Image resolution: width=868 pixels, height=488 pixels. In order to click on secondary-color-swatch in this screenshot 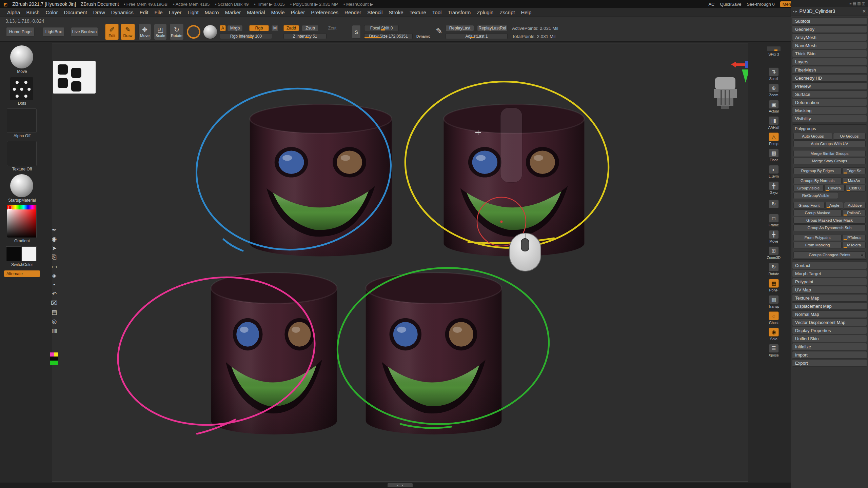, I will do `click(29, 254)`.